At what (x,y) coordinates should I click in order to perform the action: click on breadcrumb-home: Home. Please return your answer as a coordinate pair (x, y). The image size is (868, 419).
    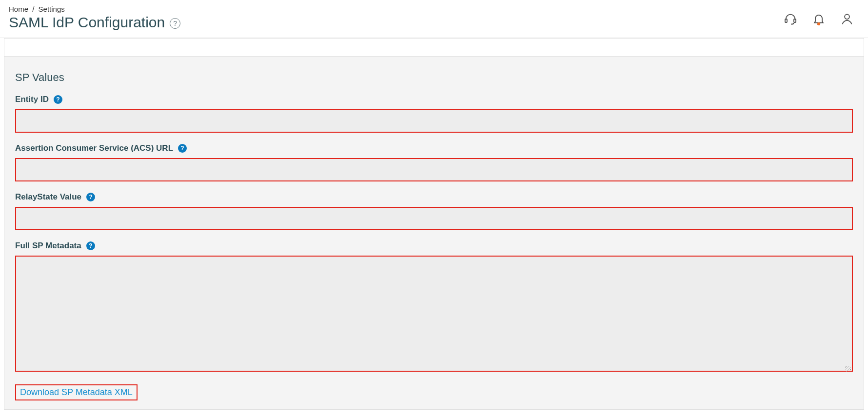
    Looking at the image, I should click on (19, 9).